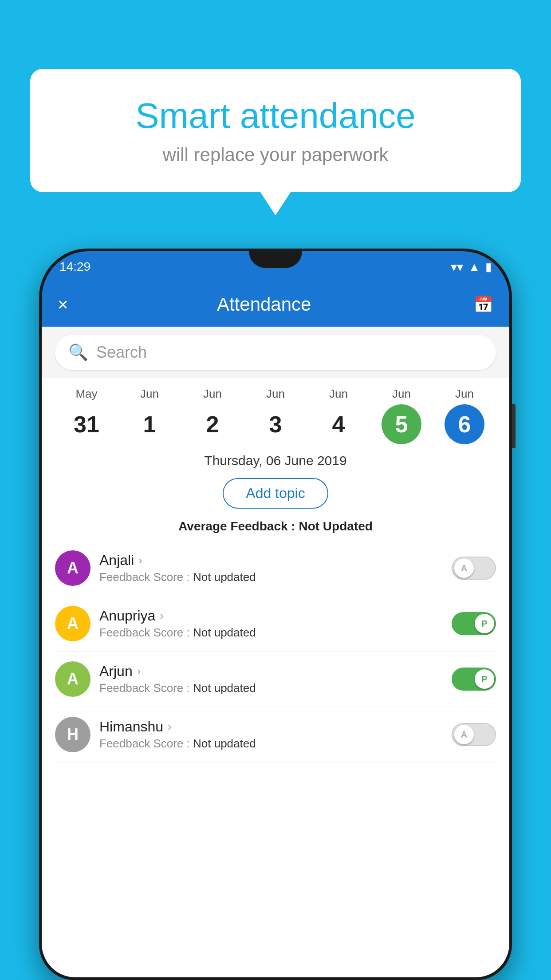 The height and width of the screenshot is (980, 551). Describe the element at coordinates (464, 415) in the screenshot. I see `calendar-day: Jun6` at that location.